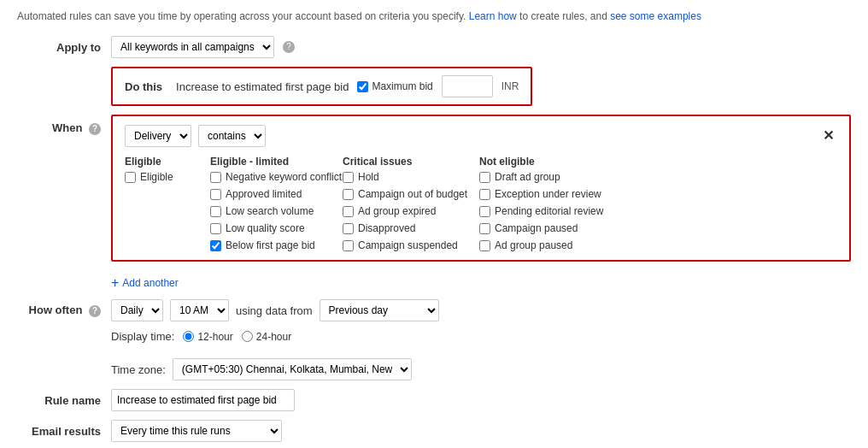  I want to click on time-select: 10 AM, so click(200, 310).